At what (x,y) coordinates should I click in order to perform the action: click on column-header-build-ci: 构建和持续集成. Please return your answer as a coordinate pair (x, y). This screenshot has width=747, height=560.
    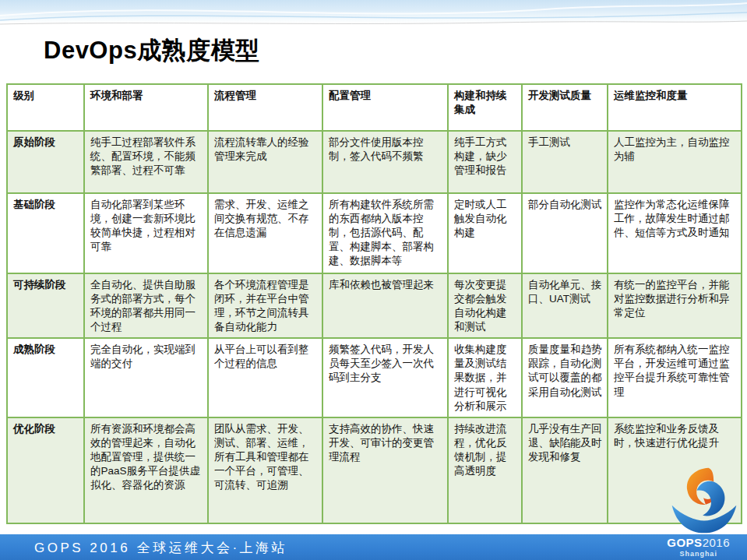
    Looking at the image, I should click on (484, 107).